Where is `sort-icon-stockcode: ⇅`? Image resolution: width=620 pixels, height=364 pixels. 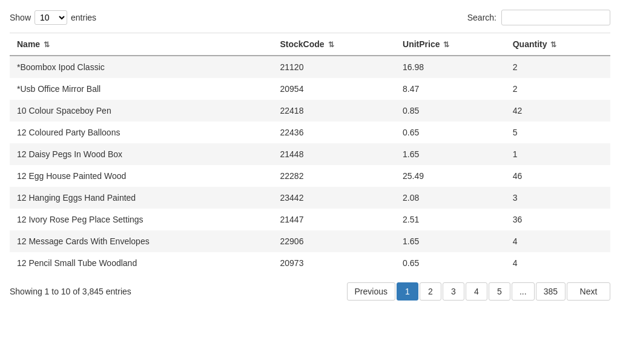 sort-icon-stockcode: ⇅ is located at coordinates (331, 45).